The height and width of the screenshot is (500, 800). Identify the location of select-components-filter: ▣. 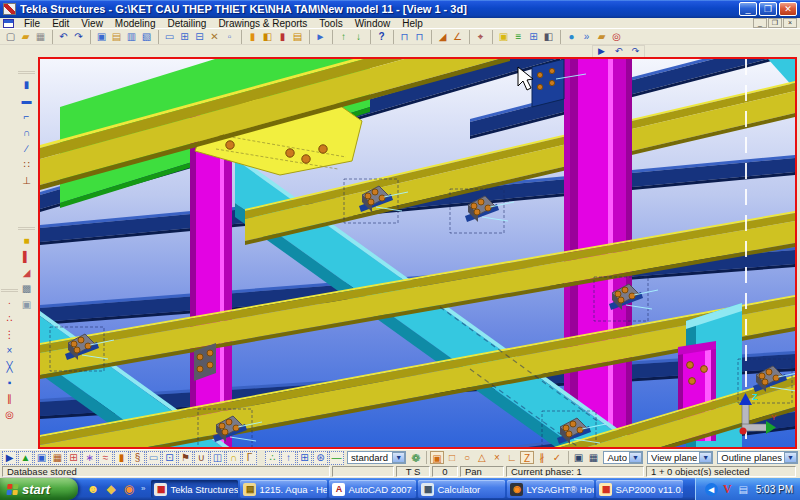
(42, 458).